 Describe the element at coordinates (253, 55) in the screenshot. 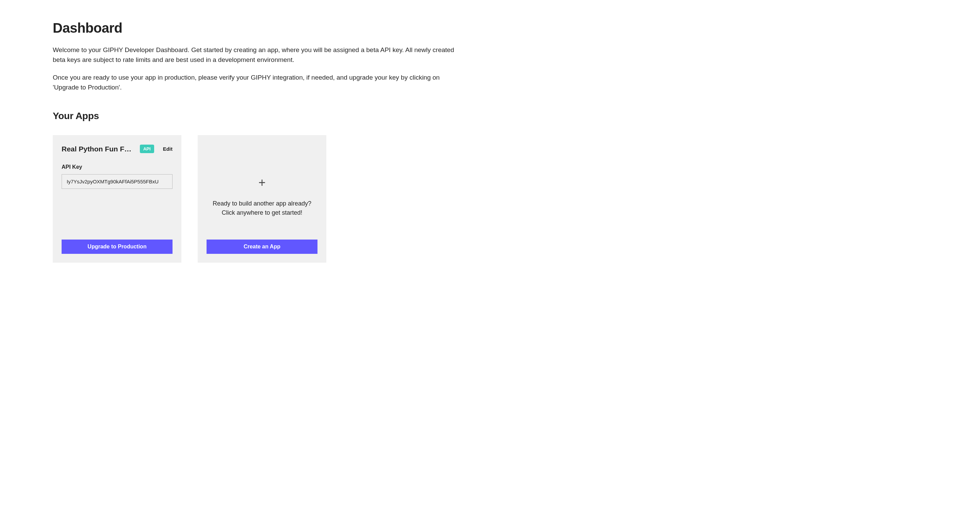

I see `intro-paragraph-1: Welcome to your GIPHY Developer Dashboar…` at that location.